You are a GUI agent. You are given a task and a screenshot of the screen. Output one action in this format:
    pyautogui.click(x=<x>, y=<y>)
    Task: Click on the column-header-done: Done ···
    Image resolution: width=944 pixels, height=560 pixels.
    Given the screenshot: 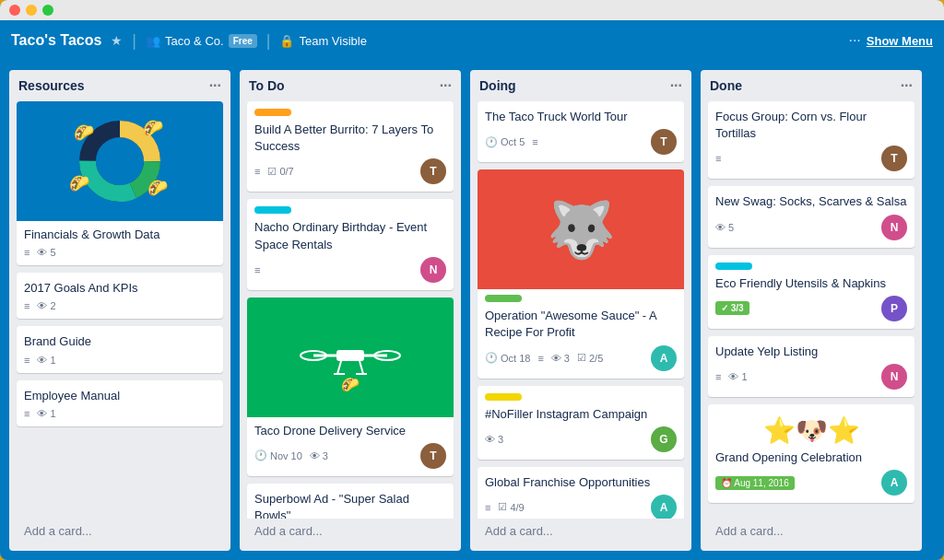 What is the action you would take?
    pyautogui.click(x=811, y=86)
    